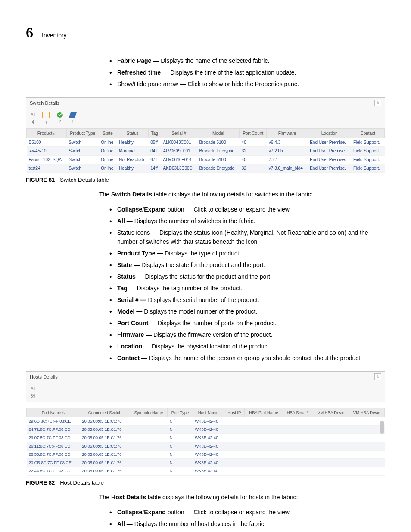 This screenshot has height=532, width=411. What do you see at coordinates (206, 392) in the screenshot?
I see `status-row: All 39` at bounding box center [206, 392].